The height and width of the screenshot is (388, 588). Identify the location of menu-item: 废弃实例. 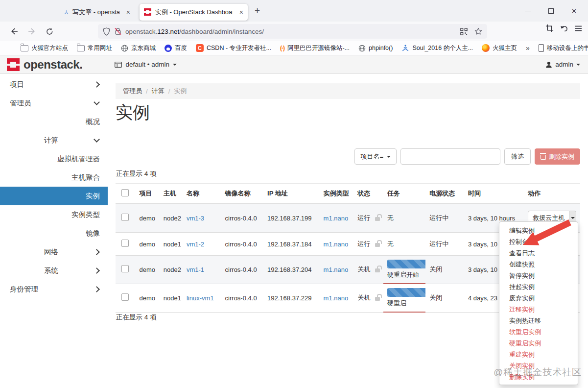
(539, 298).